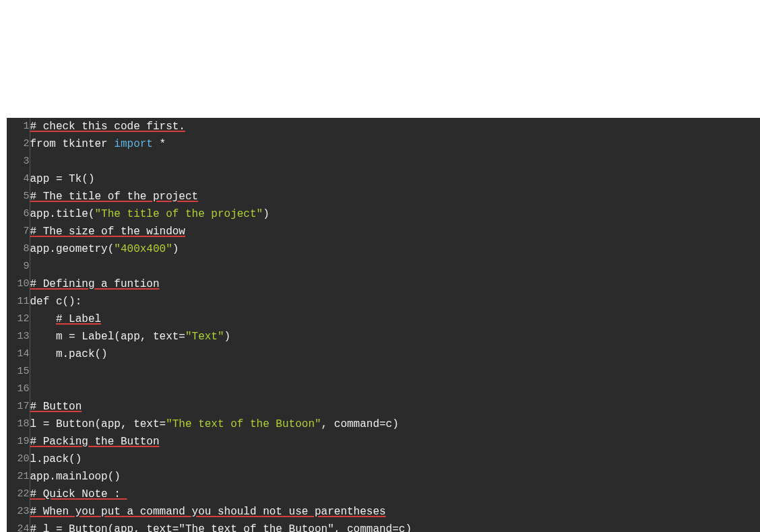  I want to click on code-content: # check this code first., so click(395, 127).